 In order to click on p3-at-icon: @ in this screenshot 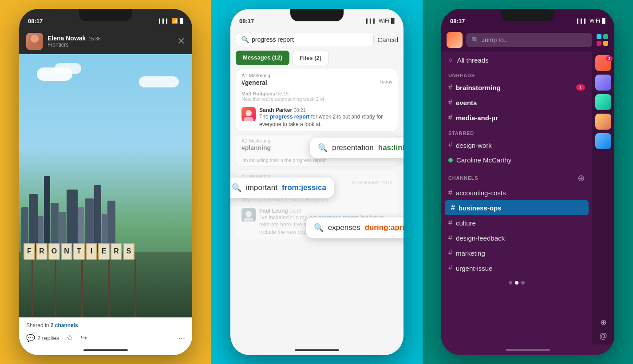, I will do `click(603, 336)`.